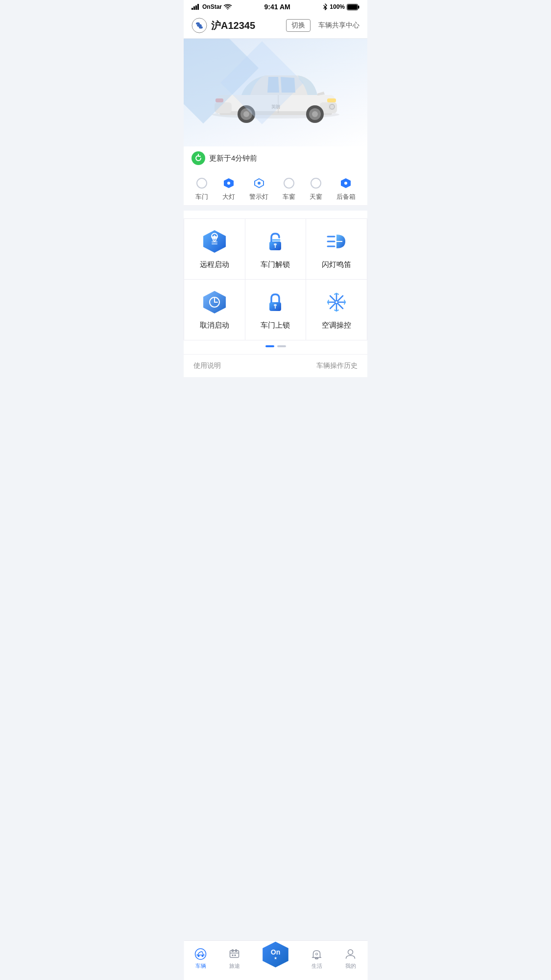 The height and width of the screenshot is (980, 551). I want to click on cancel-start-icon, so click(215, 302).